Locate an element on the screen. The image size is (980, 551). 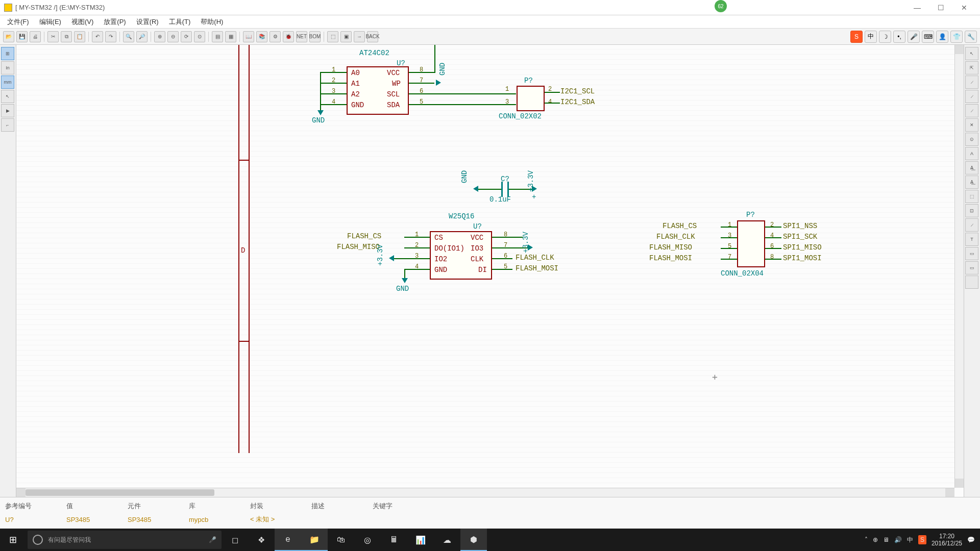
lines-button: ⌐ is located at coordinates (8, 125).